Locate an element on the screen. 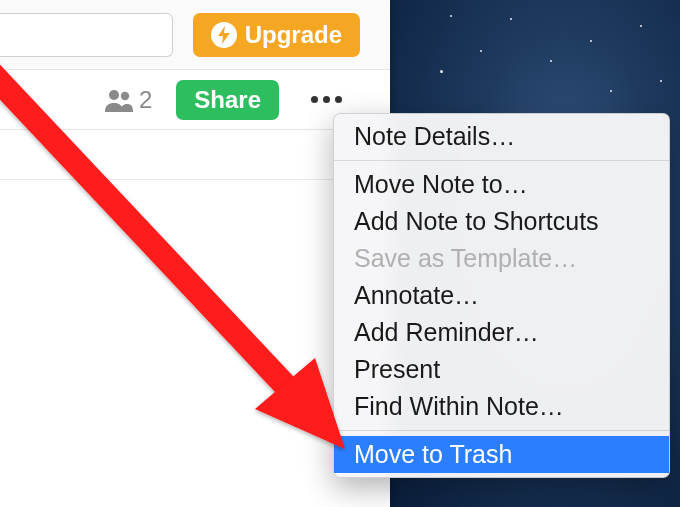  menu-note-details: Note Details… is located at coordinates (502, 136).